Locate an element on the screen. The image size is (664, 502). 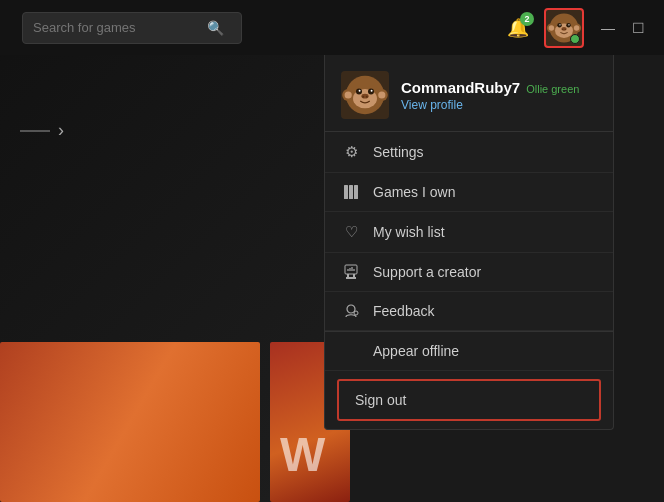
user-avatar-button is located at coordinates (564, 28).